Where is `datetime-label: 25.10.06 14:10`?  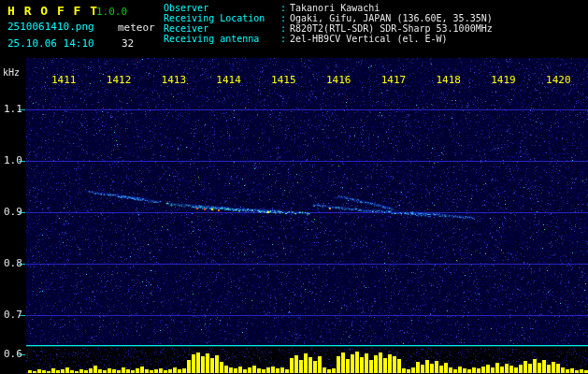 datetime-label: 25.10.06 14:10 is located at coordinates (50, 43).